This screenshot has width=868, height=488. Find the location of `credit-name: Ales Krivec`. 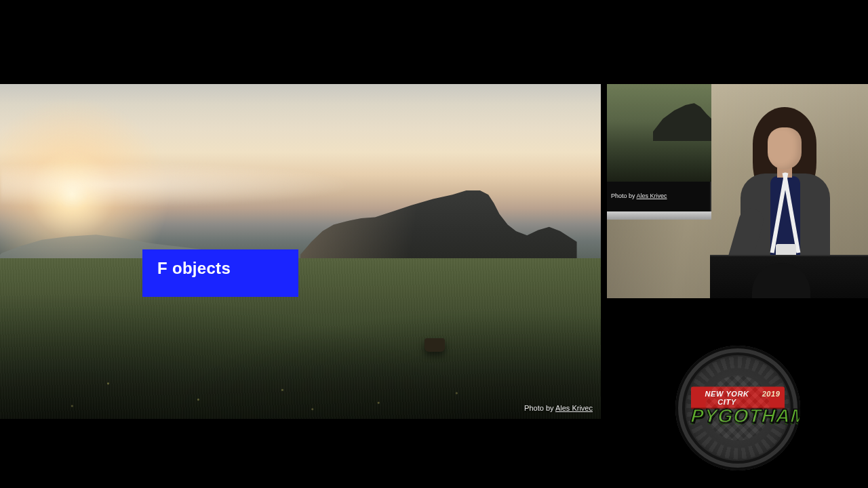

credit-name: Ales Krivec is located at coordinates (574, 408).